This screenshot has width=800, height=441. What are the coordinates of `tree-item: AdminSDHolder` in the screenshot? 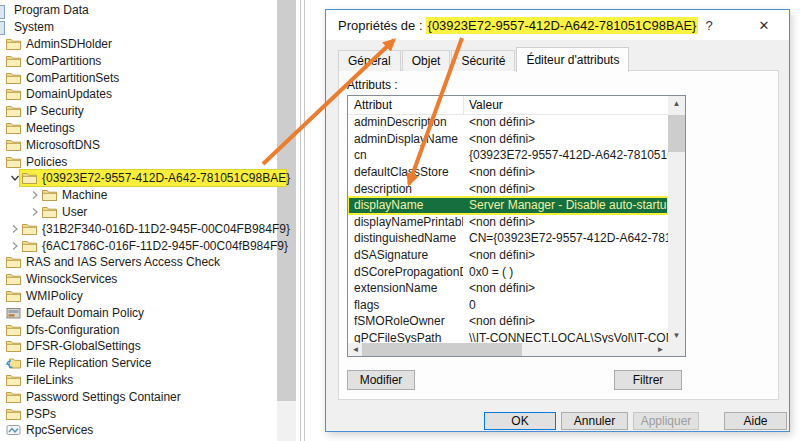 It's located at (150, 44).